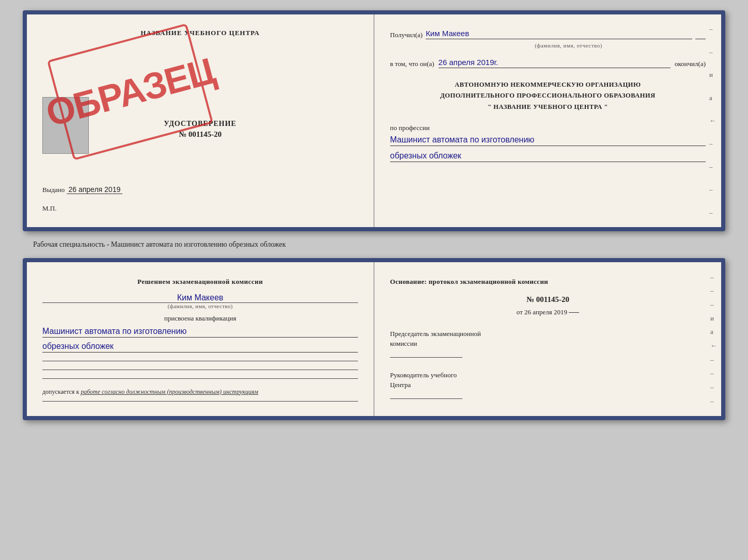 The height and width of the screenshot is (560, 748). I want to click on osnov-label: Основание: протокол экзаменационной коми…, so click(548, 282).